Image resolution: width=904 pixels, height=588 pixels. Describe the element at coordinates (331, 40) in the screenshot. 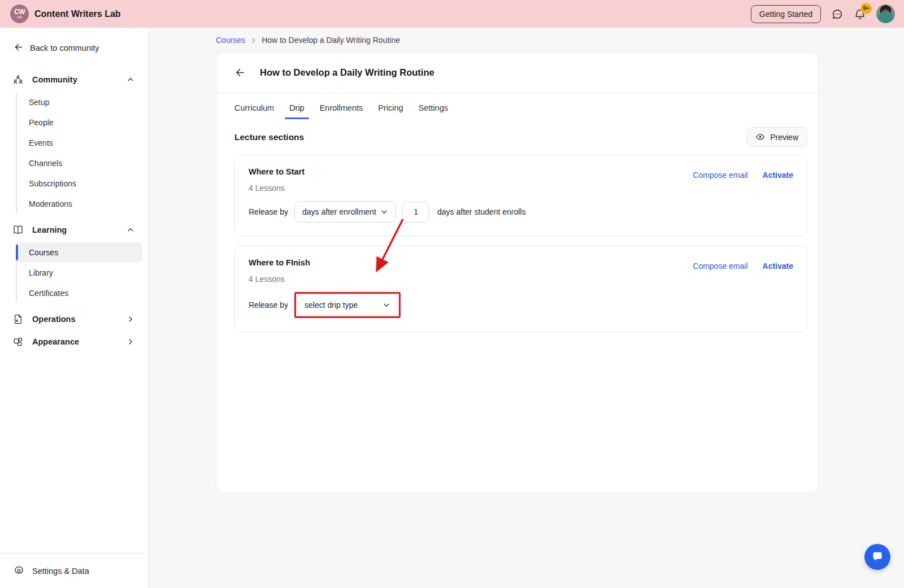

I see `breadcrumb-current: How to Develop a Daily Writing Routine` at that location.